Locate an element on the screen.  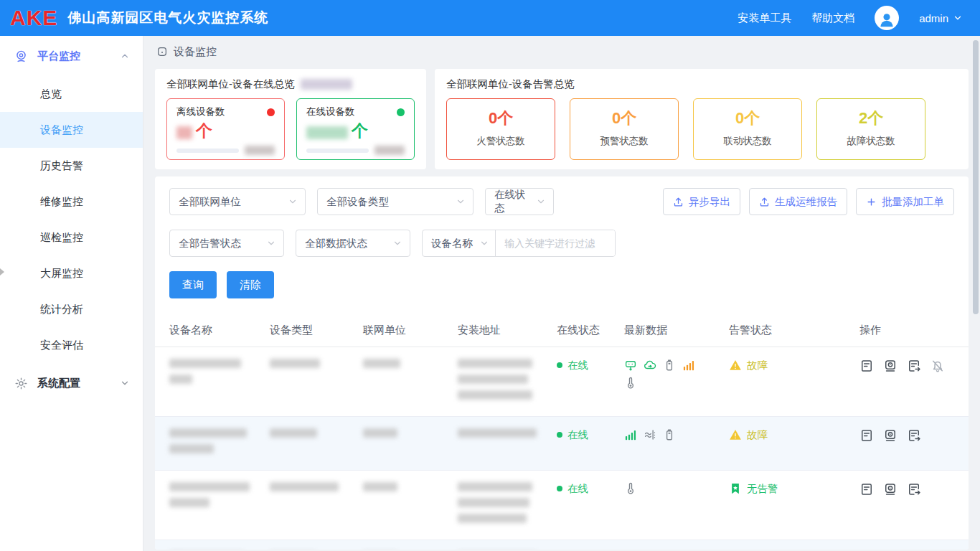
online-overview-title-row: 全部联网单位-设备在线总览 is located at coordinates (291, 85).